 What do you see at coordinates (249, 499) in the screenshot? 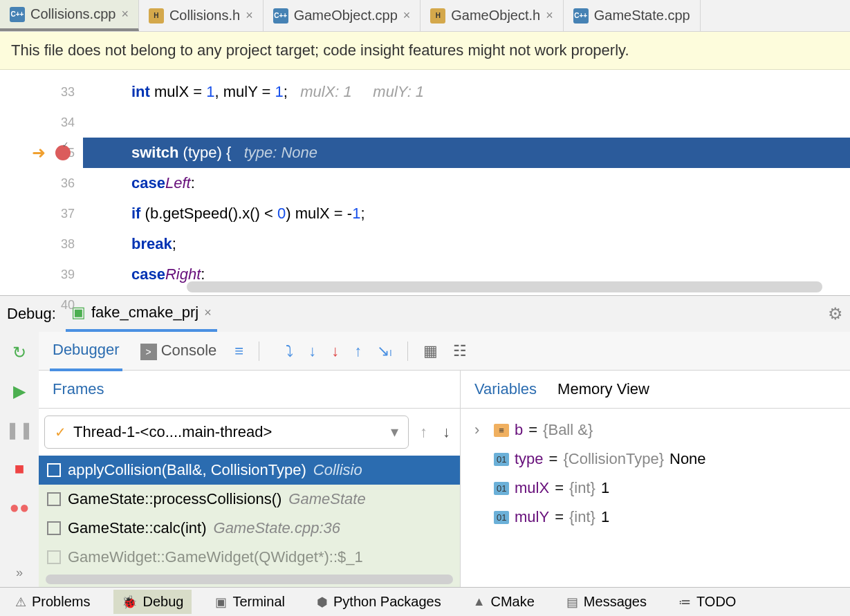
I see `stack-frame: GameState::processCollisions() GameState` at bounding box center [249, 499].